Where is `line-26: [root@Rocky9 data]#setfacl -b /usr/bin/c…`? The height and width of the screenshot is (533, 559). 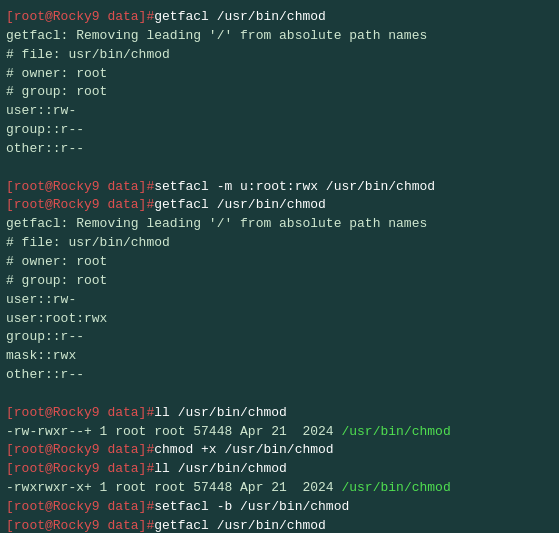 line-26: [root@Rocky9 data]#setfacl -b /usr/bin/c… is located at coordinates (280, 508).